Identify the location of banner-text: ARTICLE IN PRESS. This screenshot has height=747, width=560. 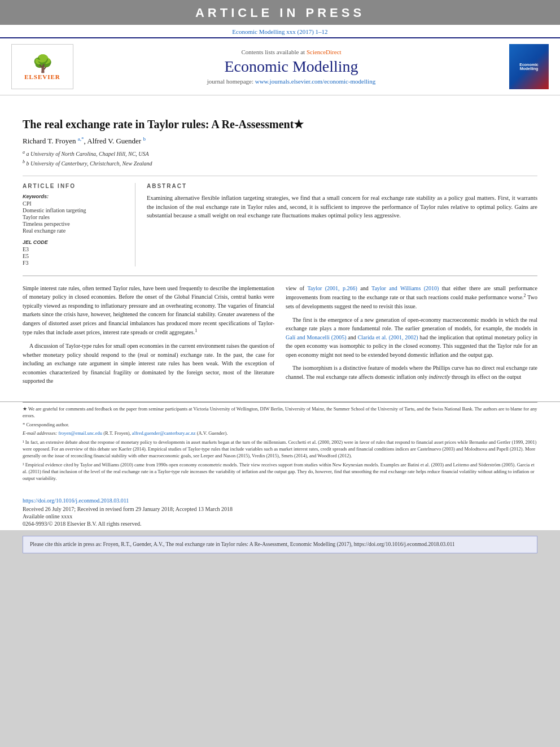
(280, 12).